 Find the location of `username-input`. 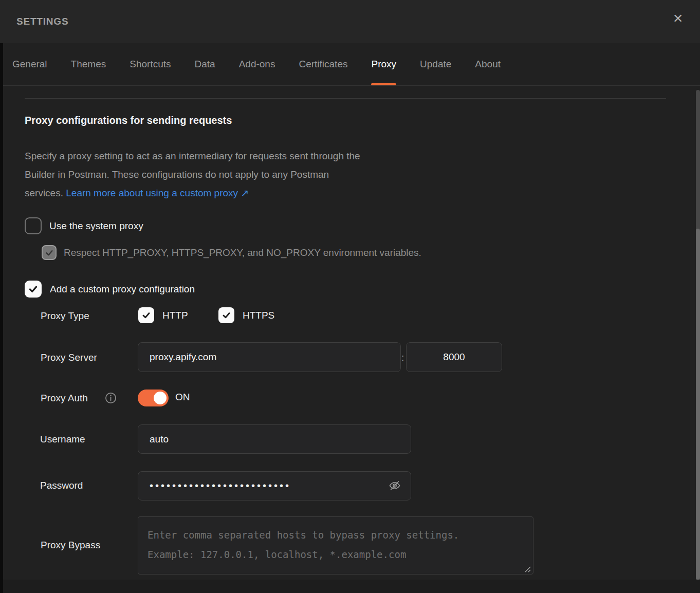

username-input is located at coordinates (274, 439).